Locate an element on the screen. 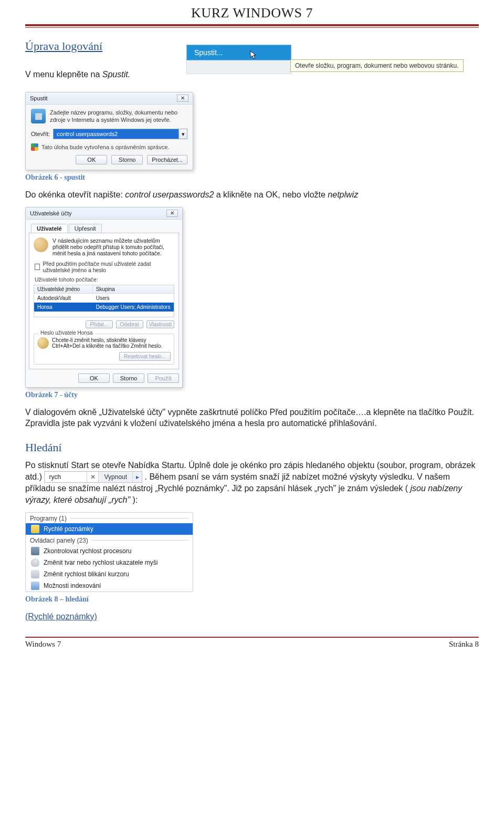 This screenshot has width=504, height=830. caption-run: Obrázek 6 - spustit is located at coordinates (252, 178).